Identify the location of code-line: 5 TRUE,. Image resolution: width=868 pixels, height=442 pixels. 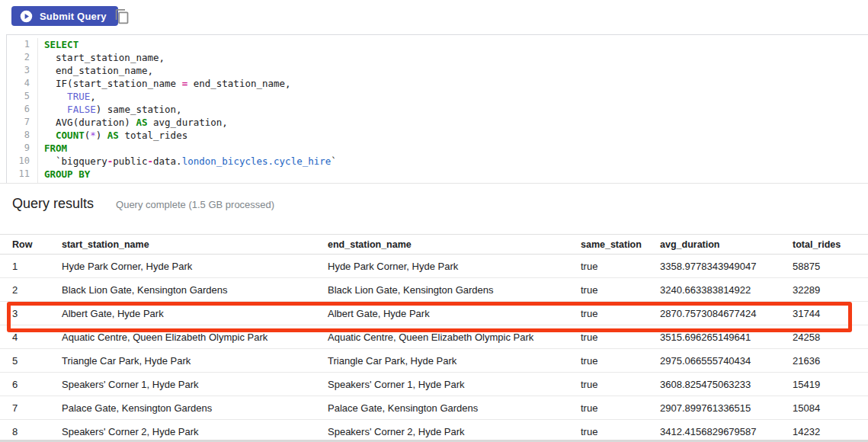
(437, 96).